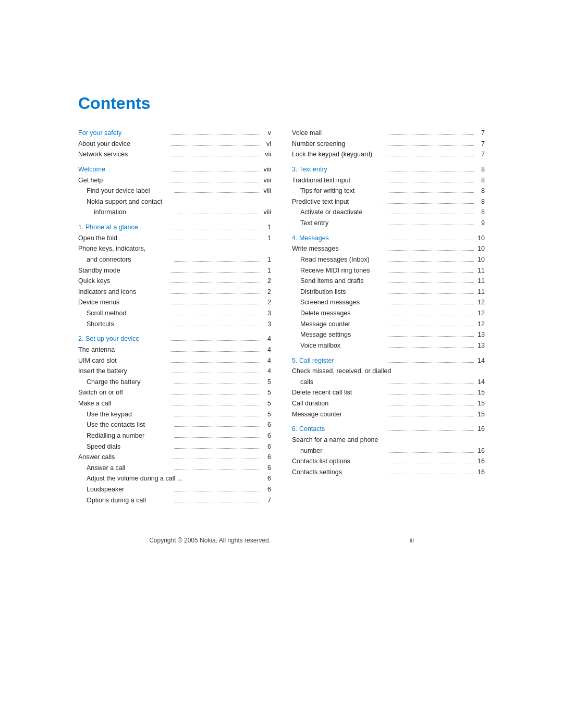 This screenshot has width=563, height=728. What do you see at coordinates (343, 260) in the screenshot?
I see `toc-entry-label: Read messages (Inbox)` at bounding box center [343, 260].